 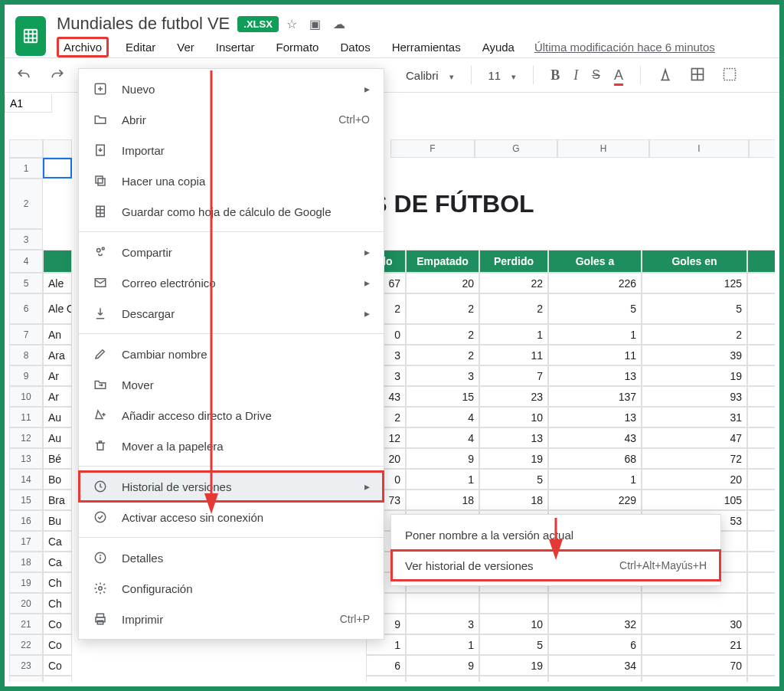 I want to click on row-head-24: 24, so click(x=26, y=679).